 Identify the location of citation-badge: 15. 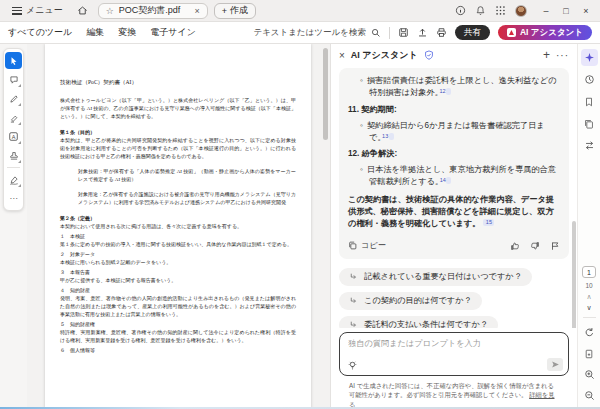
(488, 222).